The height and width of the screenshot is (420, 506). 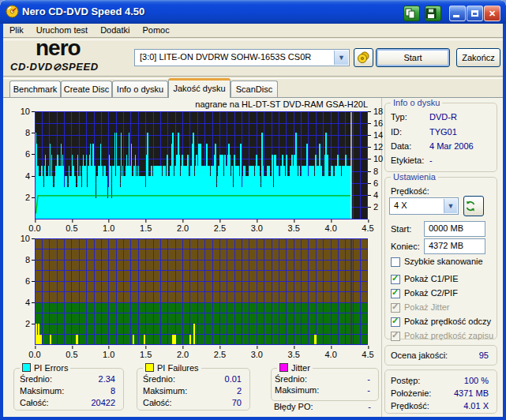 What do you see at coordinates (141, 89) in the screenshot?
I see `tab-info-o-dysku: Info o dysku` at bounding box center [141, 89].